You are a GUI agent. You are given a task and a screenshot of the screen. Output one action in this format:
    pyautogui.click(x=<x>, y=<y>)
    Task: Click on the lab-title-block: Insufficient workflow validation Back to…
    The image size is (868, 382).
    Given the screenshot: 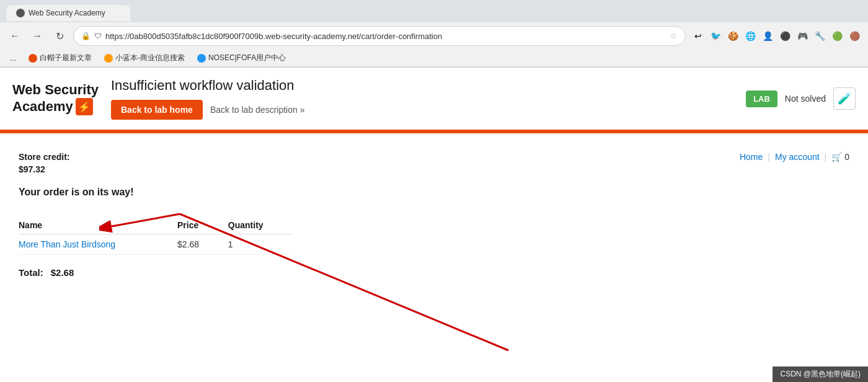 What is the action you would take?
    pyautogui.click(x=208, y=99)
    